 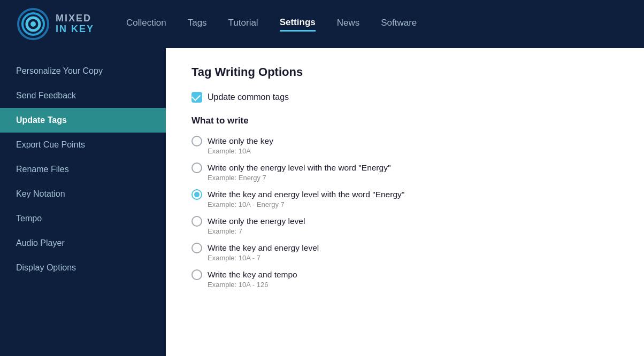 I want to click on sidebar-item-tempo: Tempo, so click(x=83, y=219).